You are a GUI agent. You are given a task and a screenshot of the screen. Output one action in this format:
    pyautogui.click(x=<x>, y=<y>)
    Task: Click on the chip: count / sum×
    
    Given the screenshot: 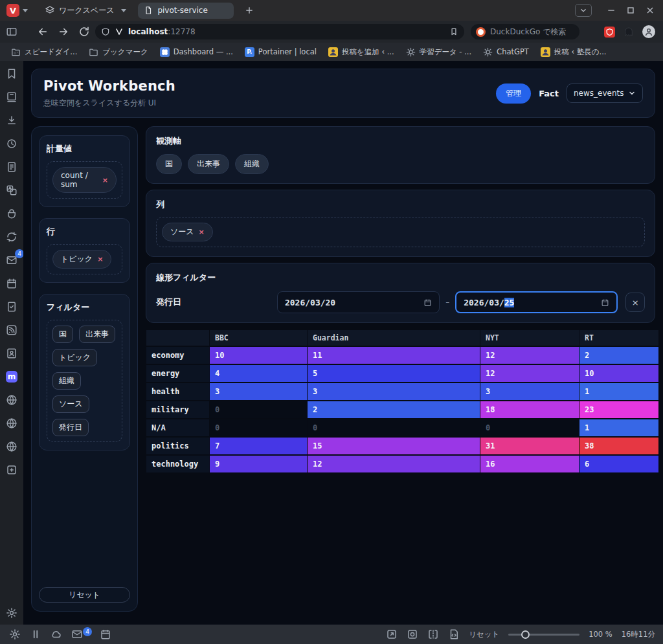 What is the action you would take?
    pyautogui.click(x=84, y=180)
    